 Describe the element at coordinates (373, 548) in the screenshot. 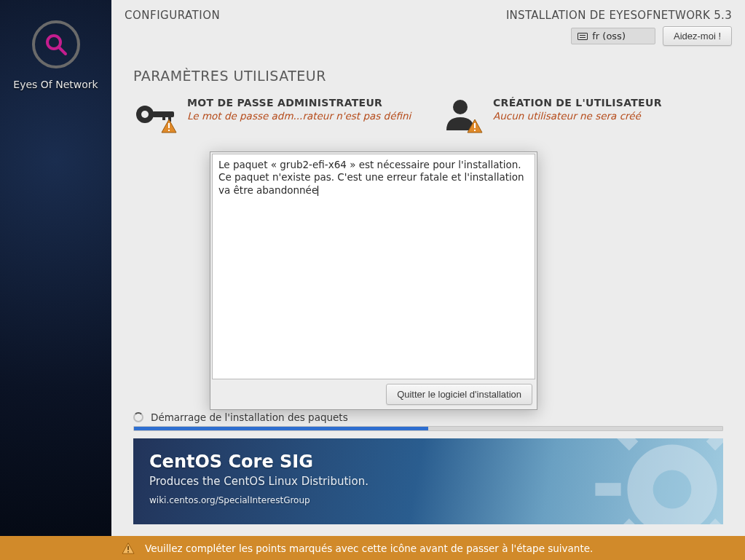

I see `bottom-warning-bar: Veuillez compléter les points marqués av…` at that location.